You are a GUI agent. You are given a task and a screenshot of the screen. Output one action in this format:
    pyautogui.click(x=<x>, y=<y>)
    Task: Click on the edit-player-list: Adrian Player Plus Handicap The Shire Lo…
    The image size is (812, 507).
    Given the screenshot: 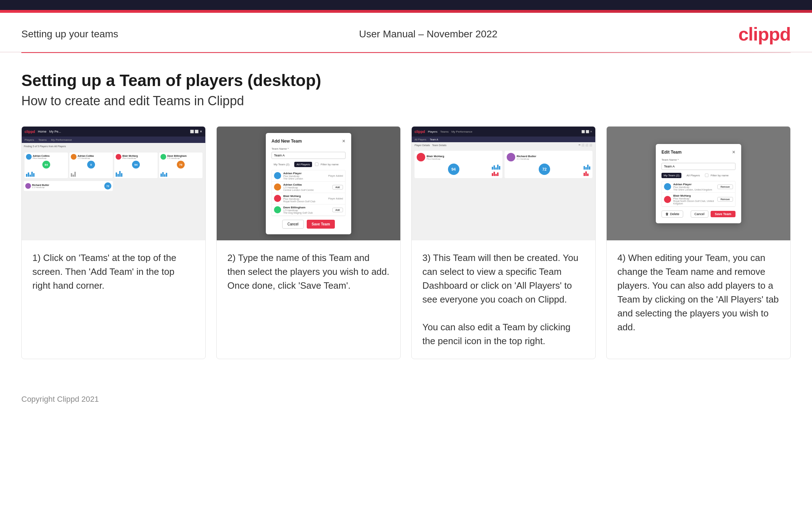 What is the action you would take?
    pyautogui.click(x=698, y=194)
    